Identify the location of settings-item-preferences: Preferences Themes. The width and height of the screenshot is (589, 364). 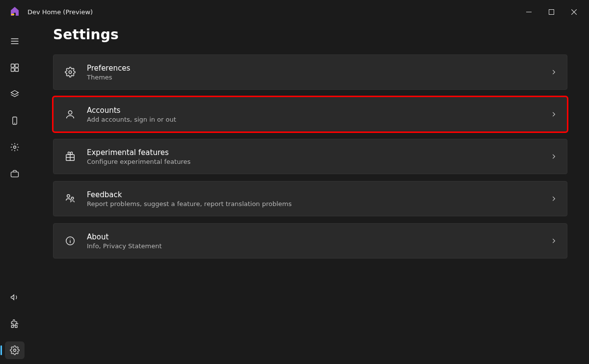
(310, 72).